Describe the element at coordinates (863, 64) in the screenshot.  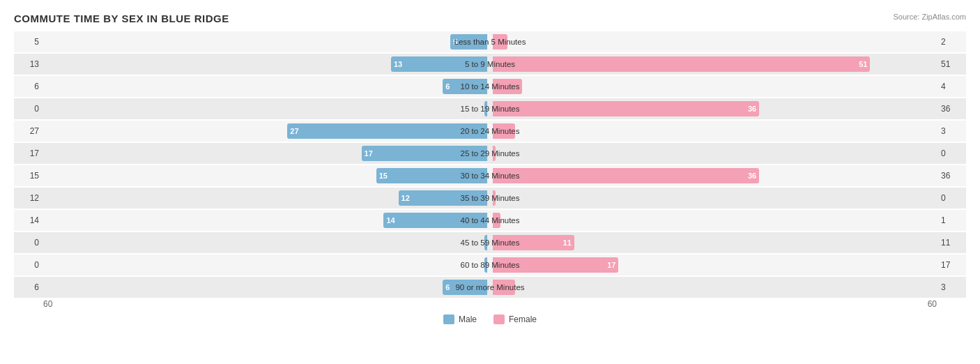
I see `female-bar-value: 51` at that location.